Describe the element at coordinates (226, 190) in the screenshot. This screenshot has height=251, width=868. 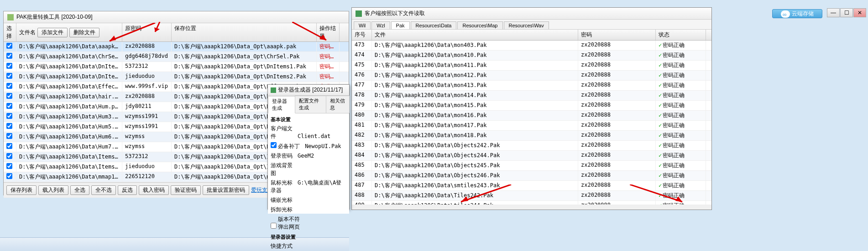
I see `footer-button-批量设置新密码: 批量设置新密码` at that location.